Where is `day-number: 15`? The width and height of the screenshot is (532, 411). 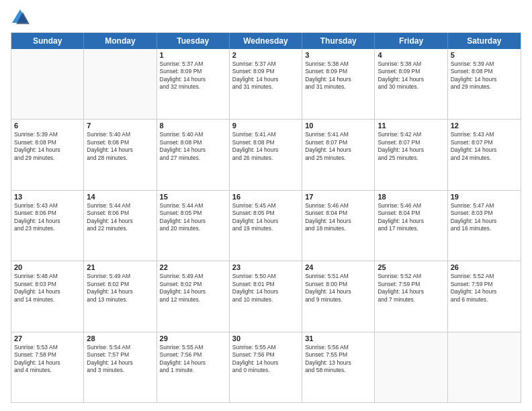
day-number: 15 is located at coordinates (193, 197).